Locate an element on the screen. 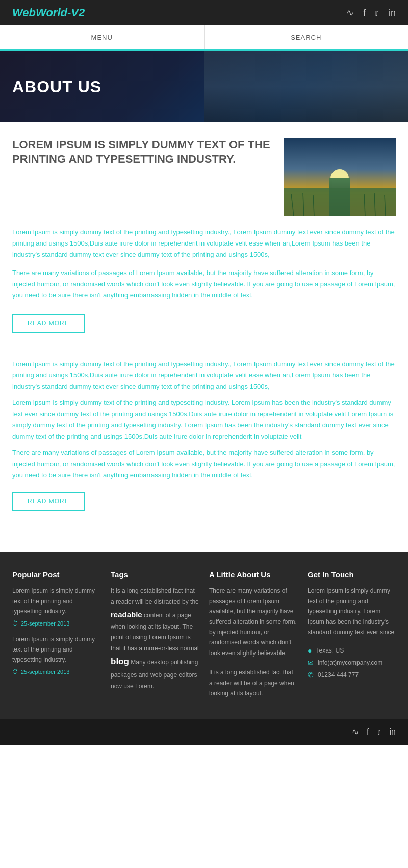 This screenshot has height=868, width=408. main-nav: MENU SEARCH is located at coordinates (204, 38).